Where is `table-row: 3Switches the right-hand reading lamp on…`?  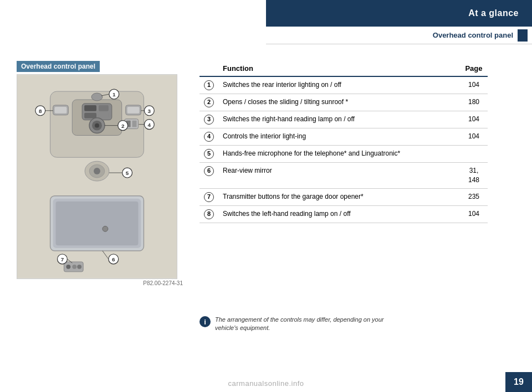
table-row: 3Switches the right-hand reading lamp on… is located at coordinates (344, 120).